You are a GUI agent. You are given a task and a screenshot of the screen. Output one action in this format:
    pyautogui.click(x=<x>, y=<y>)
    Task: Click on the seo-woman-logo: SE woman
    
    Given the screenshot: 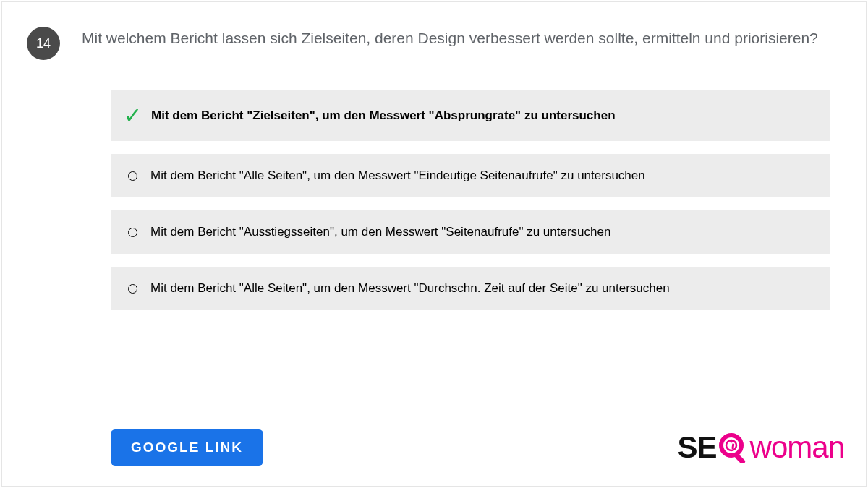 What is the action you would take?
    pyautogui.click(x=761, y=448)
    